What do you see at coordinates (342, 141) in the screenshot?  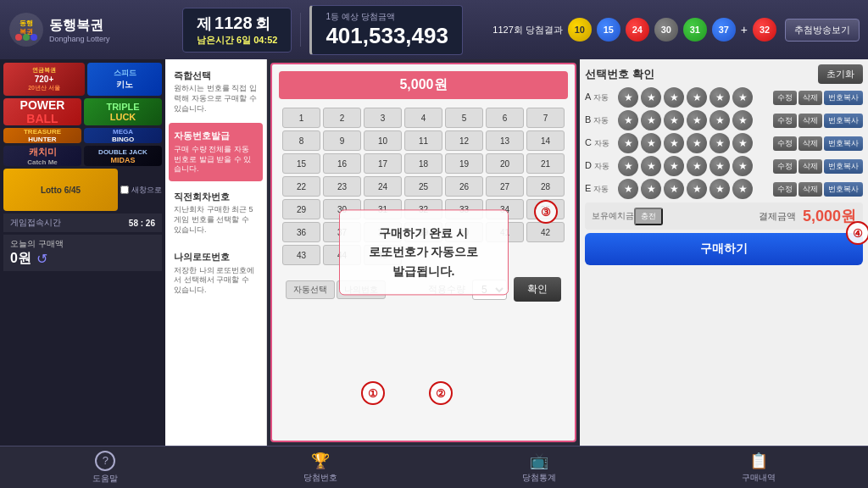 I see `num-btn-9: 9` at bounding box center [342, 141].